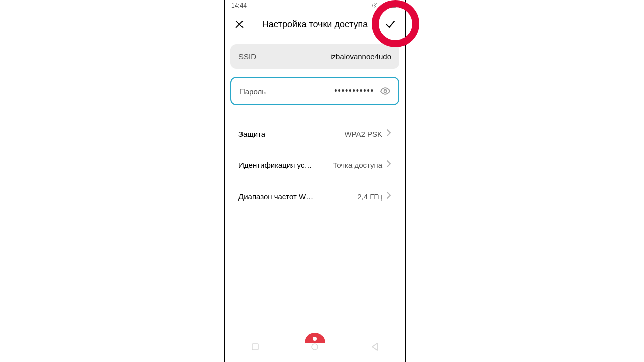 The height and width of the screenshot is (362, 644). I want to click on navigation-bar, so click(315, 347).